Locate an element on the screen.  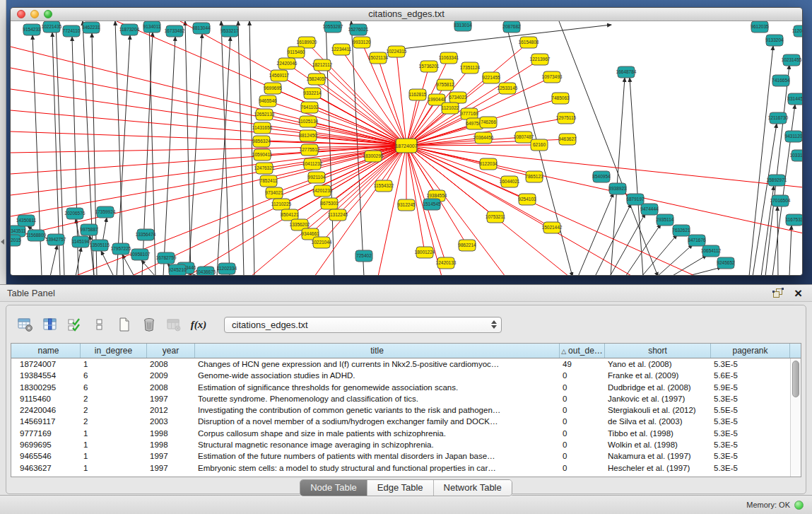
graph-node-label: 9755812 is located at coordinates (445, 85).